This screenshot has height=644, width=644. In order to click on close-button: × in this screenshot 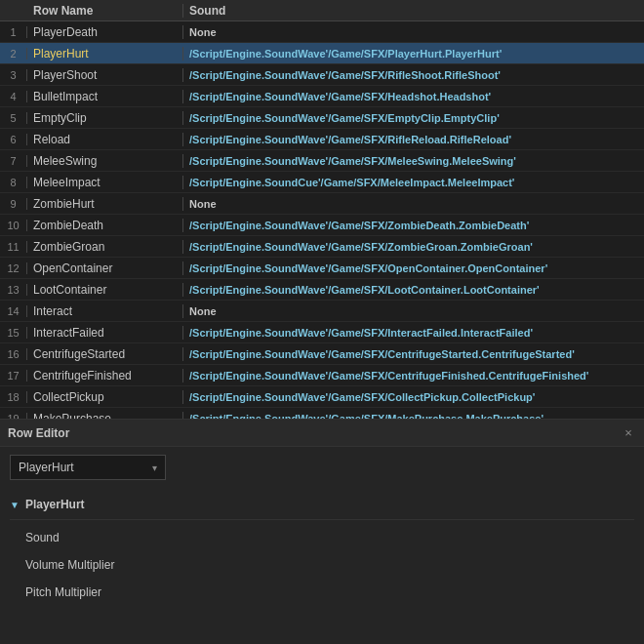, I will do `click(628, 433)`.